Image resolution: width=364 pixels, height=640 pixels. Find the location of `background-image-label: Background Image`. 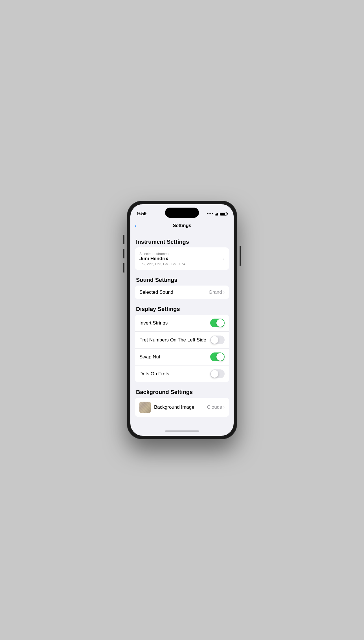

background-image-label: Background Image is located at coordinates (174, 407).